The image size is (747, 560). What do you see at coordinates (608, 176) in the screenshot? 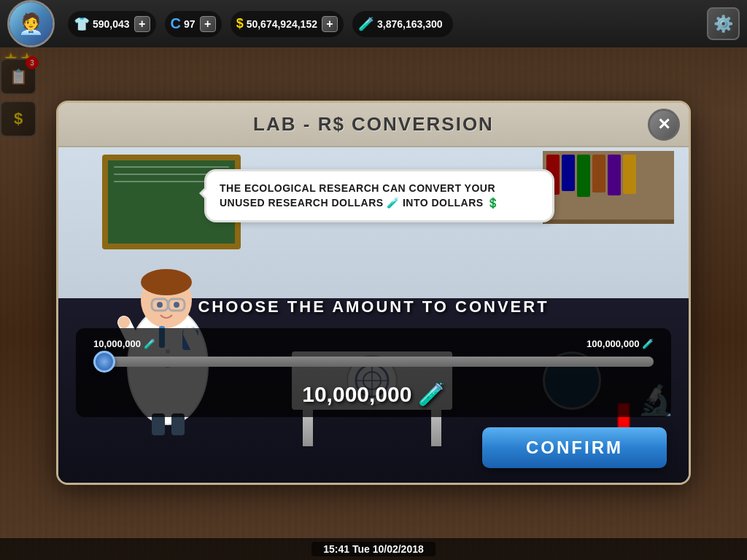
I see `shelf-books` at bounding box center [608, 176].